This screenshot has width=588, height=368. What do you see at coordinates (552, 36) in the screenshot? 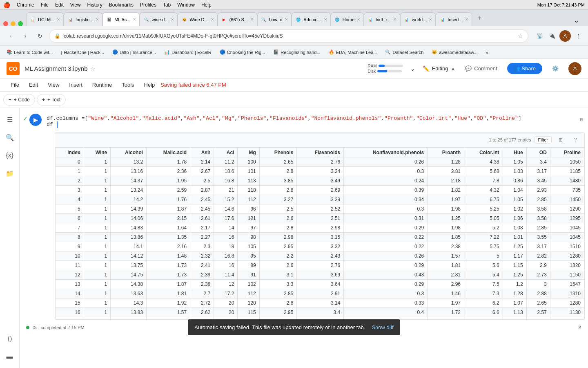
I see `extension-icon: 🔌` at bounding box center [552, 36].